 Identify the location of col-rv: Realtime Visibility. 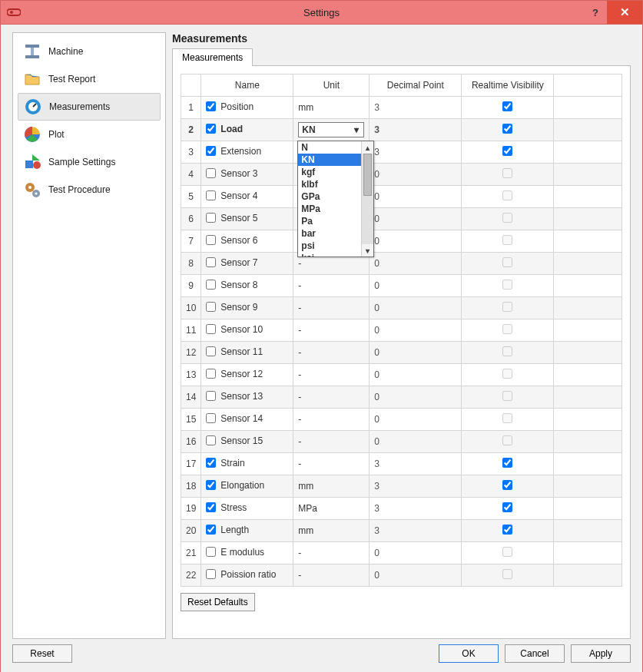
(508, 86).